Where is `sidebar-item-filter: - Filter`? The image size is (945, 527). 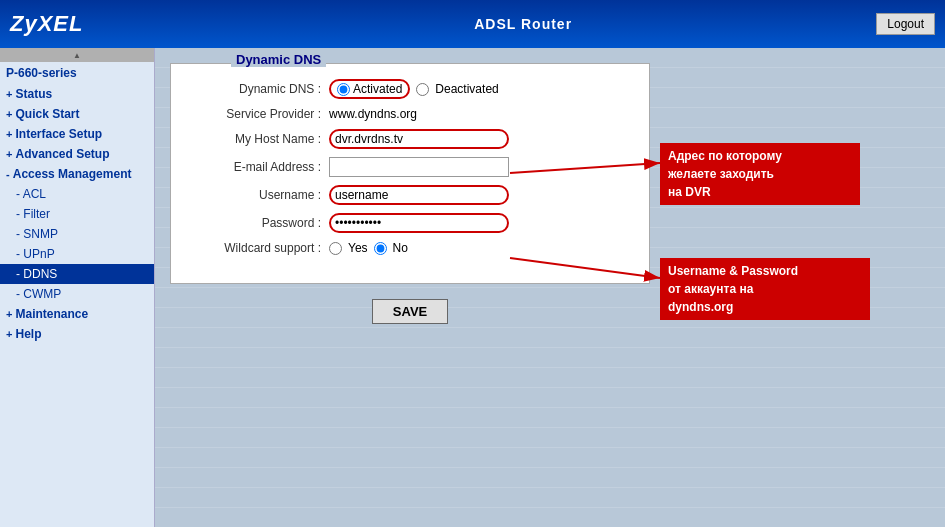
sidebar-item-filter: - Filter is located at coordinates (77, 214).